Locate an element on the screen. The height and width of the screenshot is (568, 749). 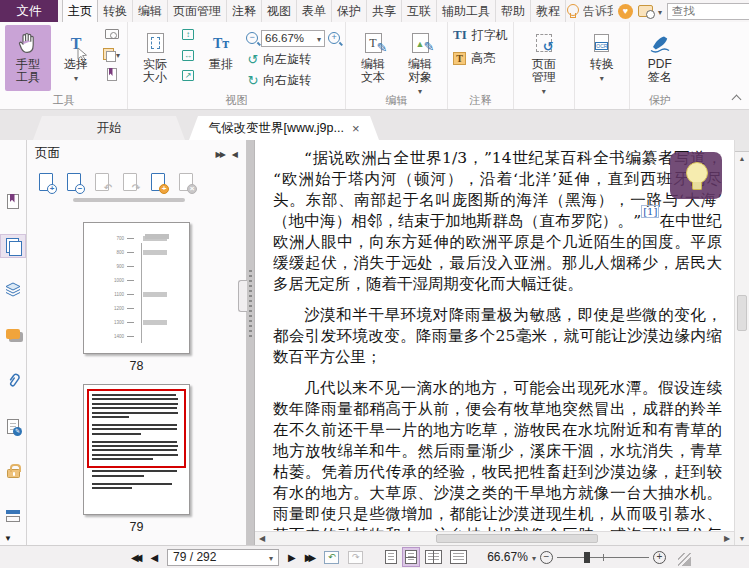
zoom-in-button is located at coordinates (660, 558).